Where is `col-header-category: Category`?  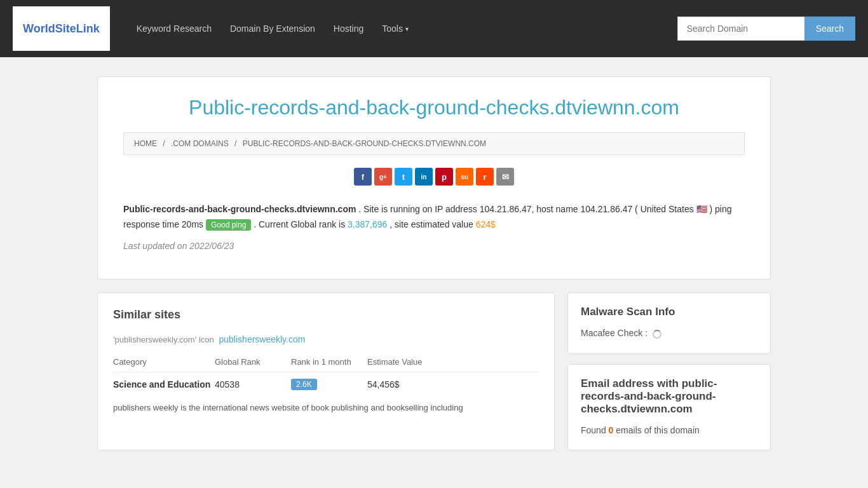
col-header-category: Category is located at coordinates (164, 362).